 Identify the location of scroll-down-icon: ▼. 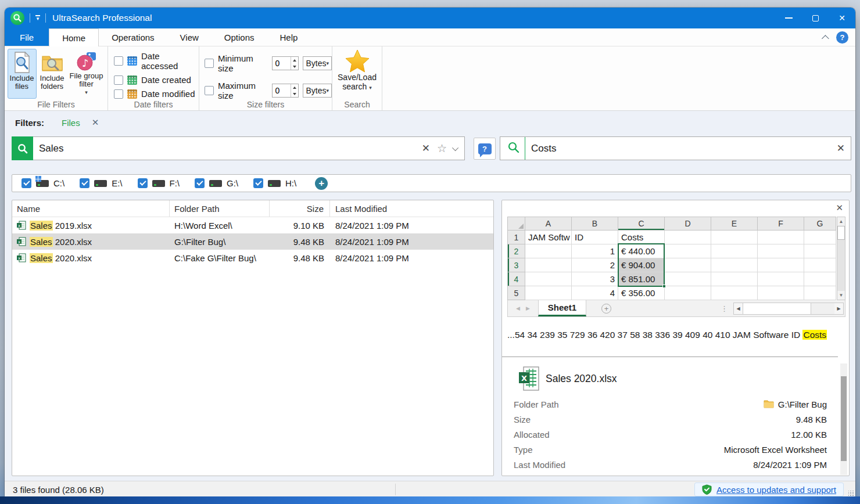
(841, 295).